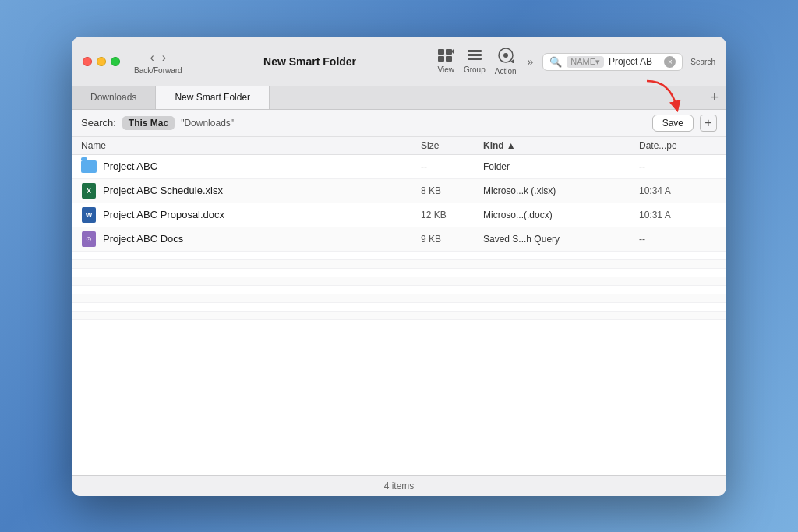 The width and height of the screenshot is (798, 532). Describe the element at coordinates (670, 62) in the screenshot. I see `search-clear-button: ×` at that location.